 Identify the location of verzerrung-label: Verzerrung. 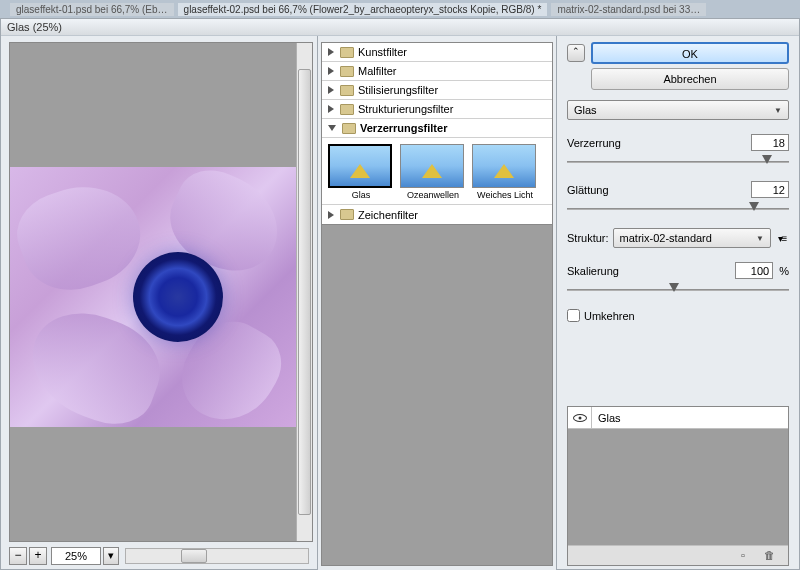
(594, 143).